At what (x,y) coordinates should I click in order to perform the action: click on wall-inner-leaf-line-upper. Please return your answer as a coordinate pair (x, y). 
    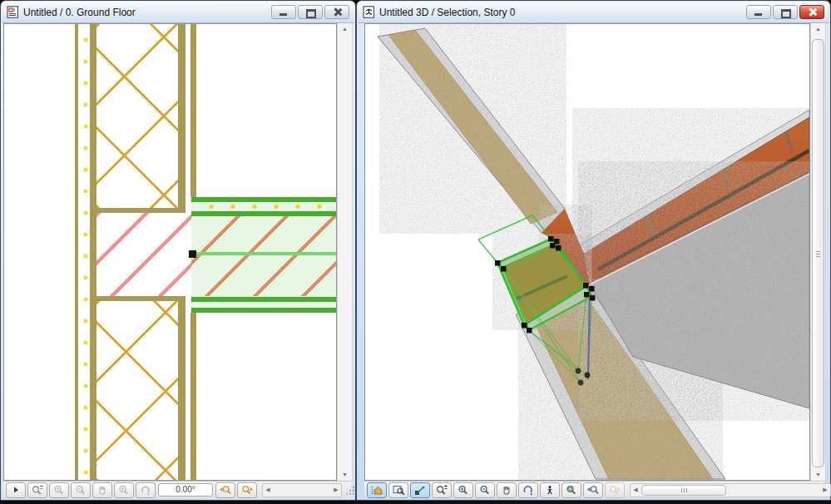
    Looking at the image, I should click on (181, 116).